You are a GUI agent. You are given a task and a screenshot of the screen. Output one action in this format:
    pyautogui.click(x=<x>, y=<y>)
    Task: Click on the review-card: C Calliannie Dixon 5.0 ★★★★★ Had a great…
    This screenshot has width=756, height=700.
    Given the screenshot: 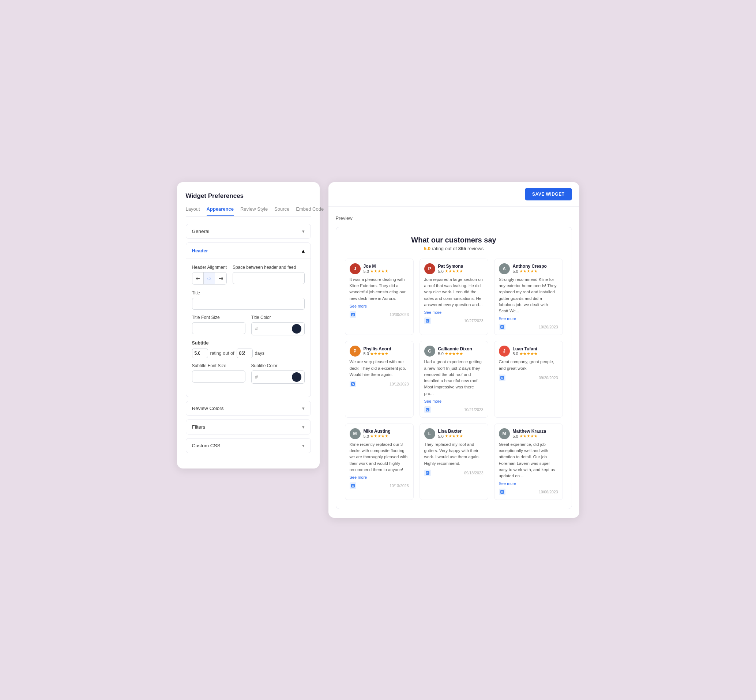 What is the action you would take?
    pyautogui.click(x=454, y=380)
    